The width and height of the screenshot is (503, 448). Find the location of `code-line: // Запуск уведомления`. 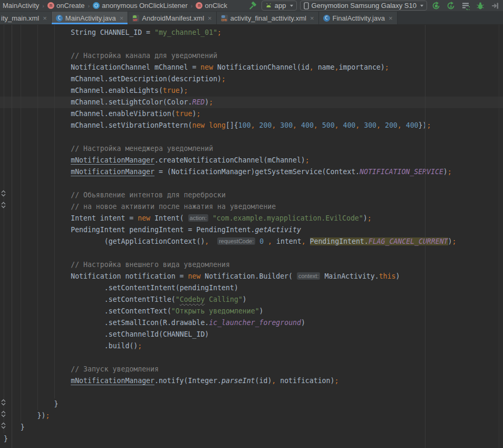

code-line: // Запуск уведомления is located at coordinates (252, 369).